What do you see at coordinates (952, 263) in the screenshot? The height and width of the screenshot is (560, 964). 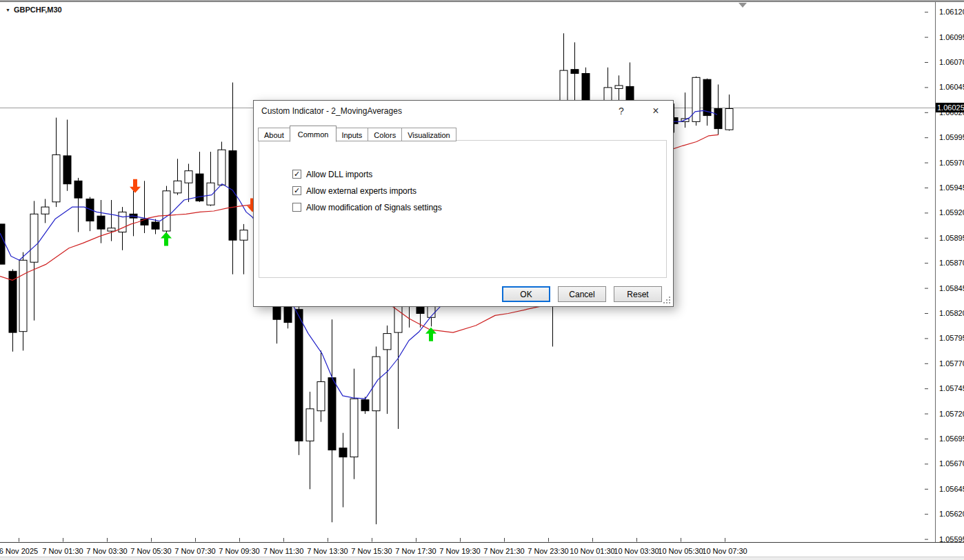 I see `price-axis-label: 1.05870` at bounding box center [952, 263].